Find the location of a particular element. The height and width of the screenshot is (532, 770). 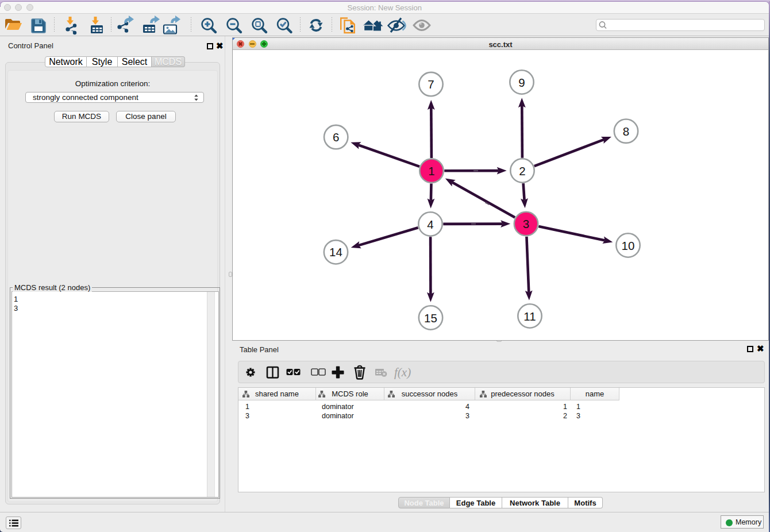

svg-text: 3 is located at coordinates (526, 224).